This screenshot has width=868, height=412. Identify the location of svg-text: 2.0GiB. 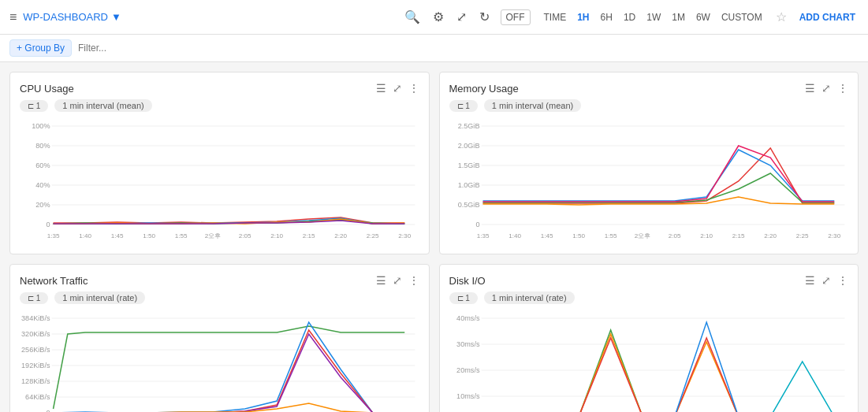
(468, 146).